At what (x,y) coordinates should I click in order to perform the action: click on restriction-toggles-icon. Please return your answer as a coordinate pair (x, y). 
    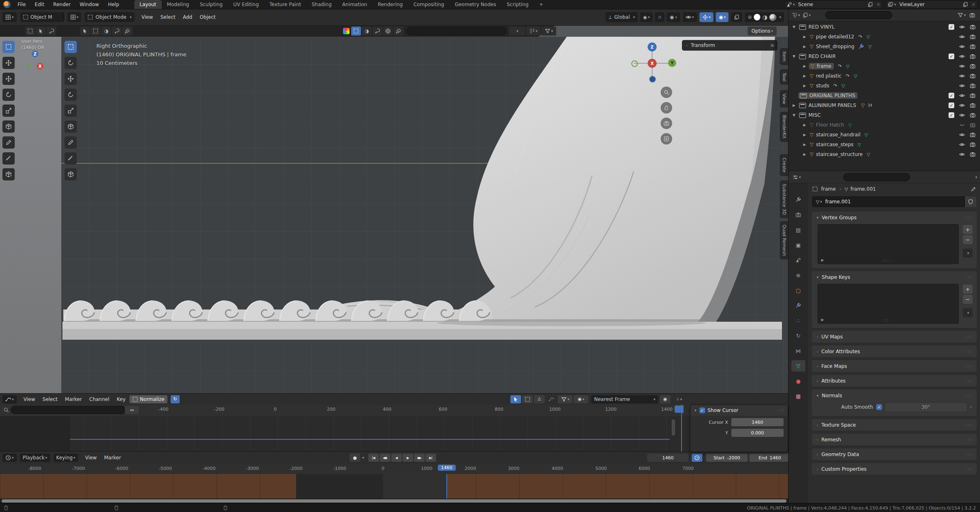
    Looking at the image, I should click on (972, 15).